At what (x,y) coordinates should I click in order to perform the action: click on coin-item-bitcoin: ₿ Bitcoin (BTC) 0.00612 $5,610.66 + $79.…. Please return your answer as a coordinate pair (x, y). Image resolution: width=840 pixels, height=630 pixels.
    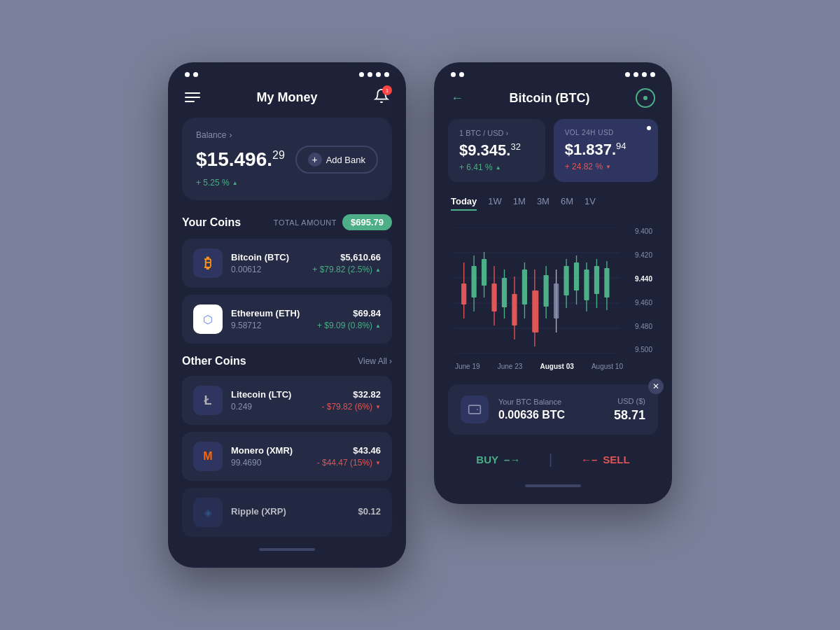
    Looking at the image, I should click on (287, 263).